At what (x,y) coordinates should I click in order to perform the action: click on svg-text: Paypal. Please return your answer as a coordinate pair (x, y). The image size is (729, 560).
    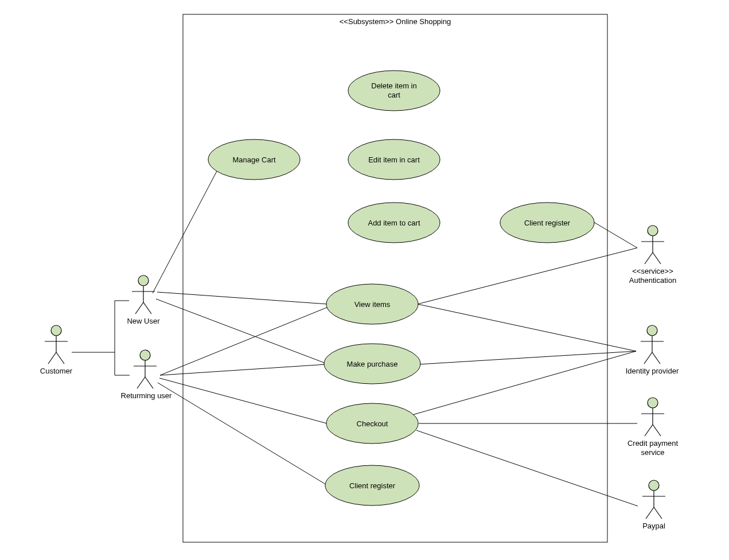
    Looking at the image, I should click on (654, 526).